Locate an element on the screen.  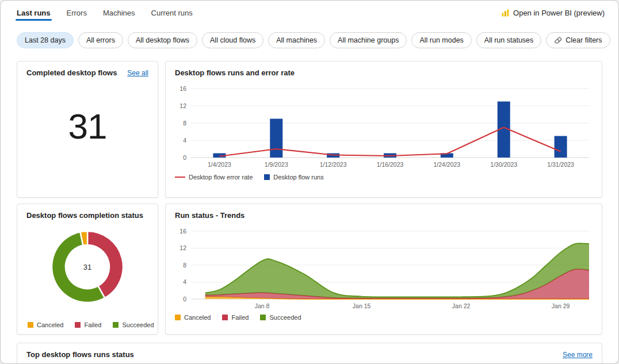
card-completed-desktop-flows: Completed desktop flows See all 31 is located at coordinates (87, 129).